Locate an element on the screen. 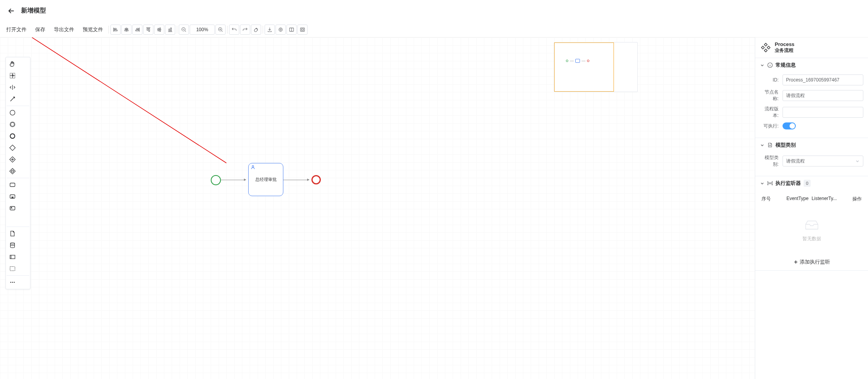  version-input is located at coordinates (823, 112).